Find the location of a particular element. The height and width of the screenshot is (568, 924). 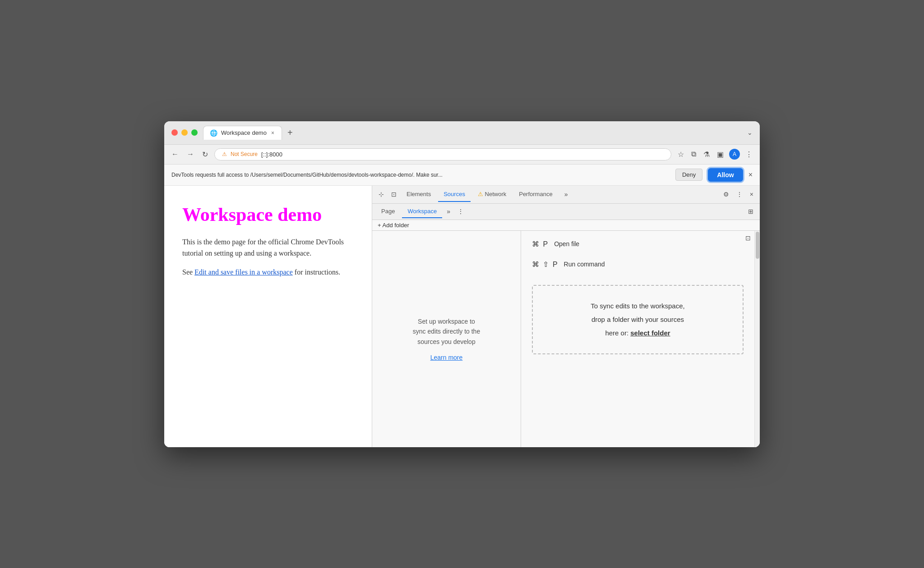

add-folder-button: + Add folder is located at coordinates (566, 225).